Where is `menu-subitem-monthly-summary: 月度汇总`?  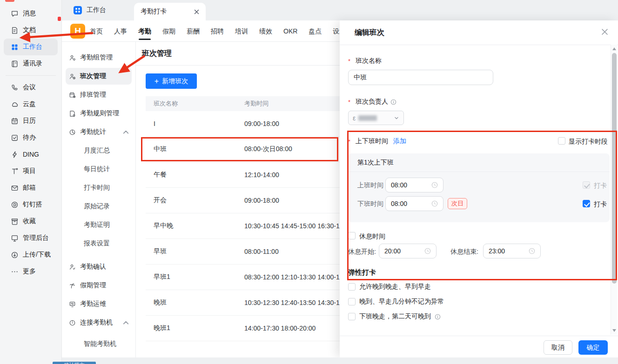
menu-subitem-monthly-summary: 月度汇总 is located at coordinates (99, 151).